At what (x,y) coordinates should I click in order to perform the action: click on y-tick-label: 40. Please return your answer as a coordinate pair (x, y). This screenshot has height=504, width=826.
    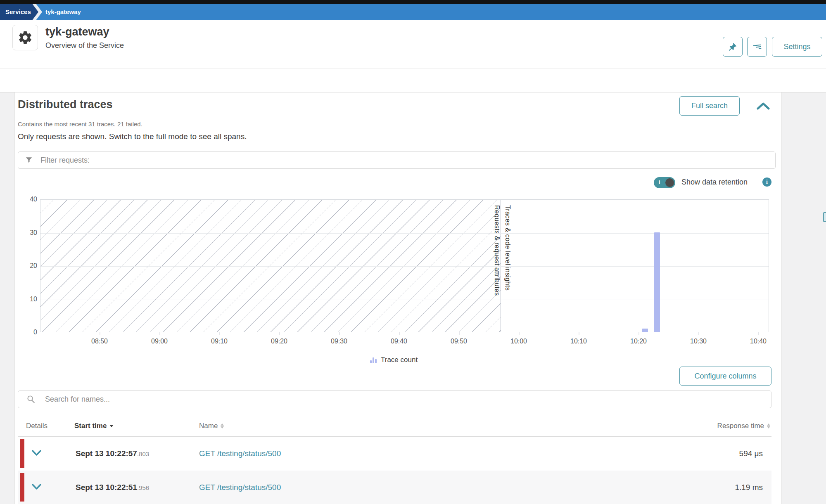
    Looking at the image, I should click on (33, 199).